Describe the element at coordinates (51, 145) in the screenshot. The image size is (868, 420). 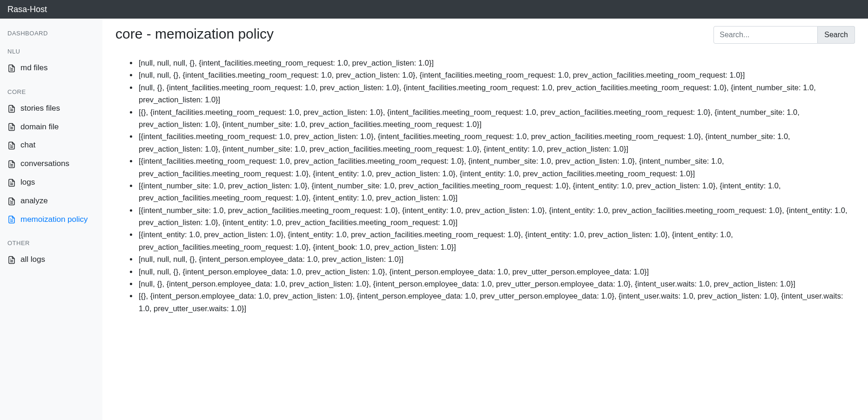
I see `sidebar-item-chat: chat` at that location.